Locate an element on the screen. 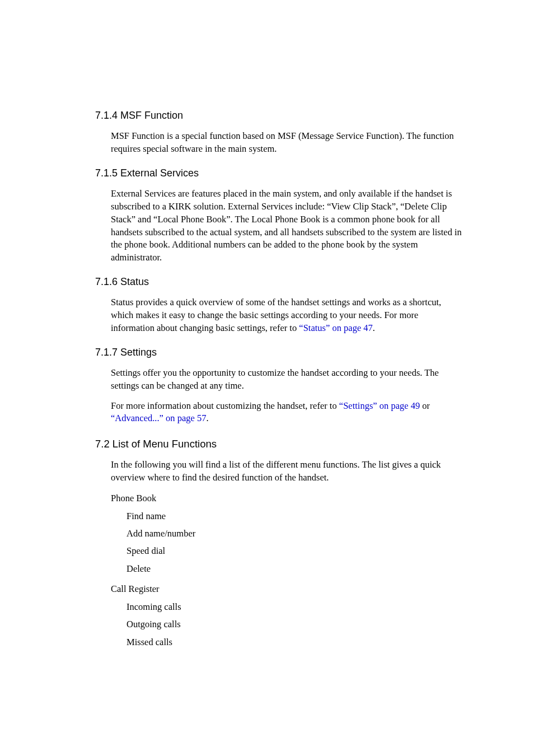 This screenshot has height=756, width=534. link-settings-page-49: “Settings” on page 49 is located at coordinates (380, 405).